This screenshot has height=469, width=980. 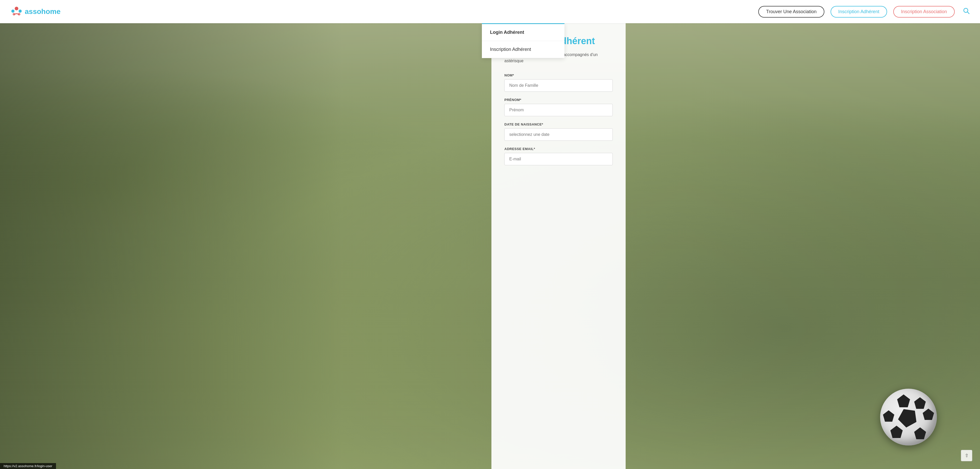 I want to click on dob-group: DATE DE NAISSANCE*, so click(x=558, y=132).